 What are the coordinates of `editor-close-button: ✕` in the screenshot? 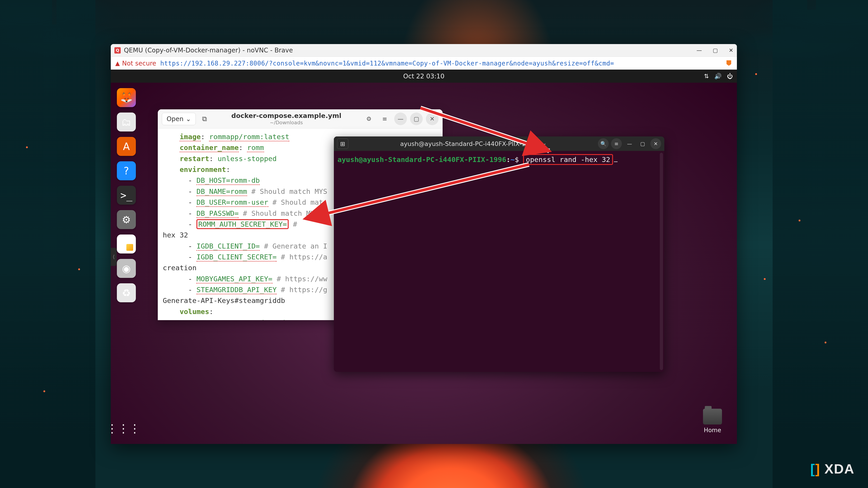 It's located at (432, 119).